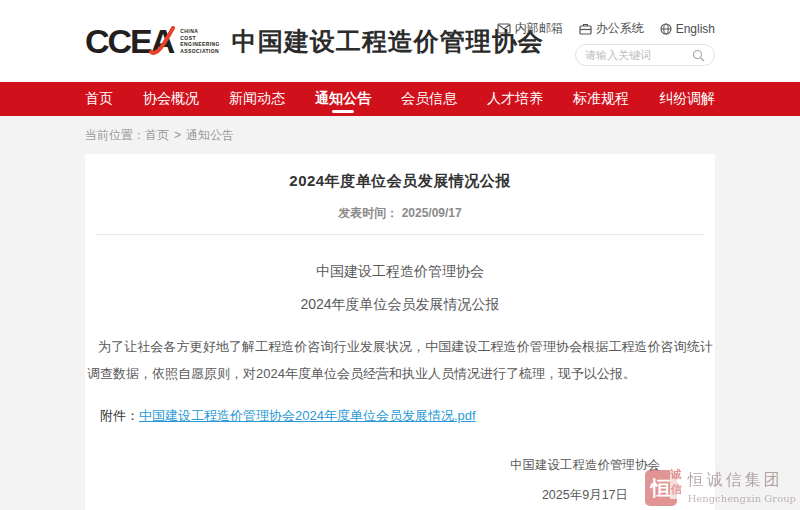 This screenshot has height=510, width=800. What do you see at coordinates (200, 41) in the screenshot?
I see `logo-subtext: CHINA COST ENGINEERING ASSOCIATION` at bounding box center [200, 41].